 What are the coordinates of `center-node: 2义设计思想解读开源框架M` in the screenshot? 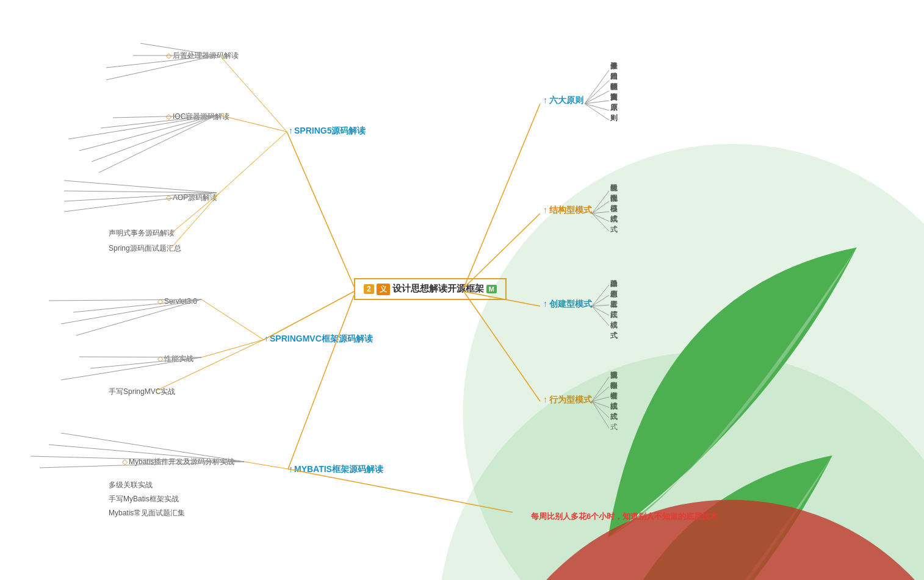 It's located at (430, 289).